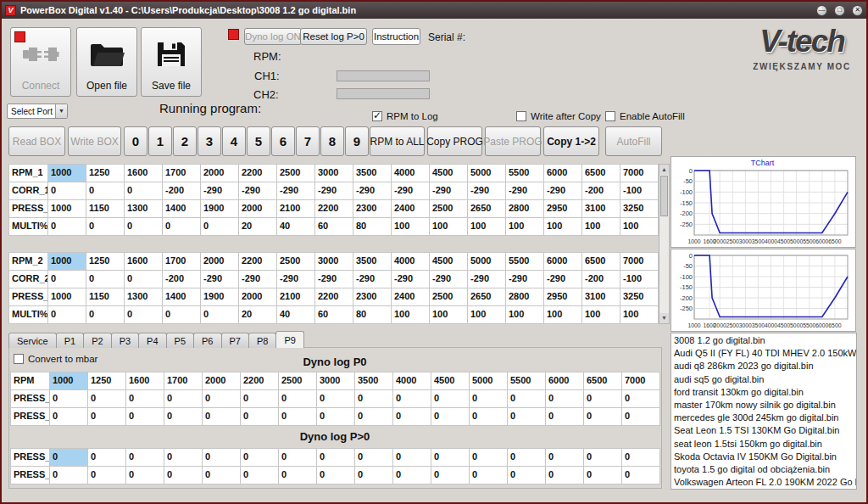 The height and width of the screenshot is (504, 868). I want to click on table-cell: 4500, so click(449, 261).